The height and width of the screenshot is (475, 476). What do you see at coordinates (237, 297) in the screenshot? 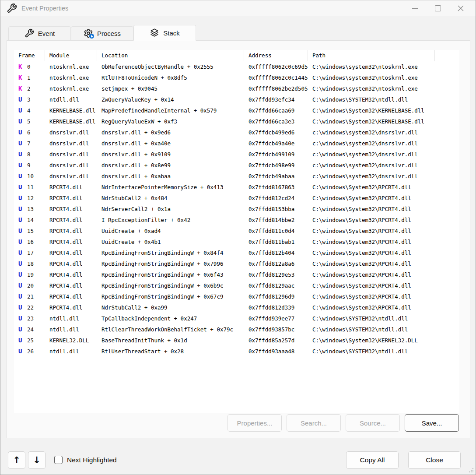
I see `table-row: U21 RPCRT4.dll RpcBindingFromStringBindi…` at bounding box center [237, 297].